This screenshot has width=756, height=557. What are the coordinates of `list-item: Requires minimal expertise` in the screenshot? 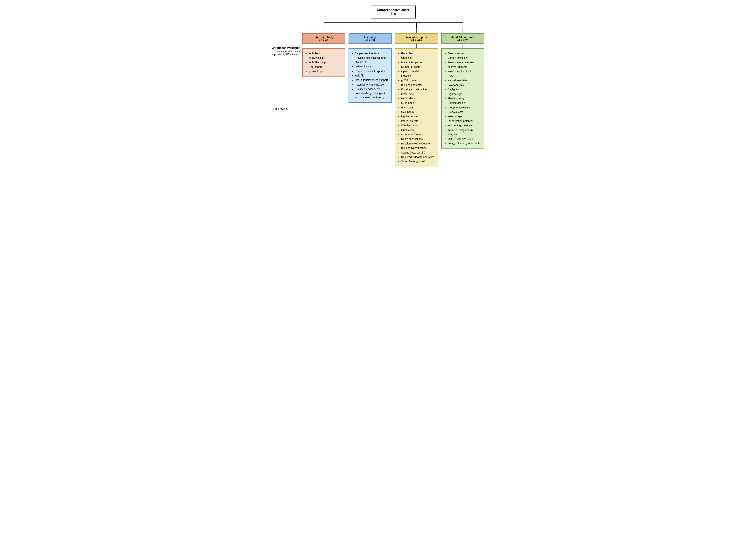 It's located at (372, 71).